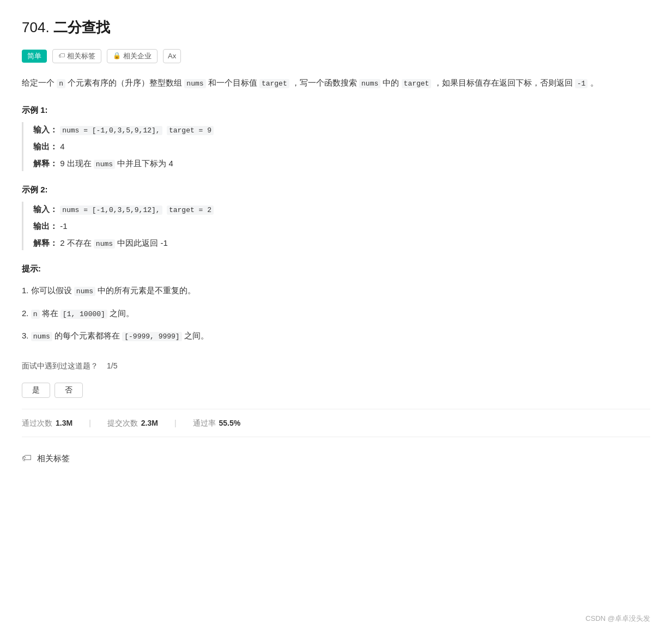 Image resolution: width=672 pixels, height=641 pixels. Describe the element at coordinates (336, 110) in the screenshot. I see `example1-title: 示例 1:` at that location.